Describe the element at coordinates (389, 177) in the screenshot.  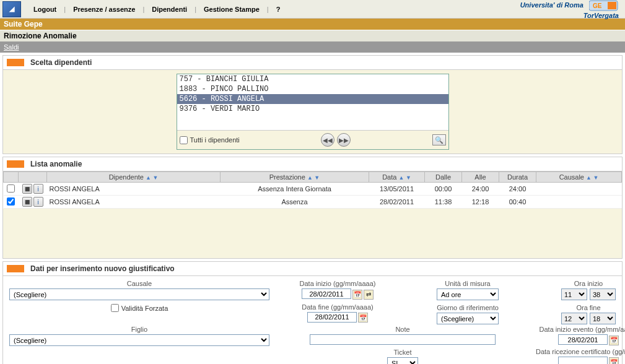
I see `col-data: Data` at that location.